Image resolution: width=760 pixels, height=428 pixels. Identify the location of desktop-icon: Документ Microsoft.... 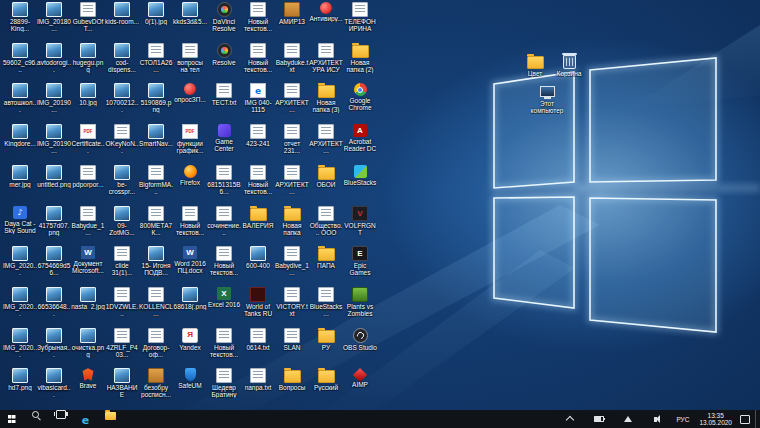
(88, 260).